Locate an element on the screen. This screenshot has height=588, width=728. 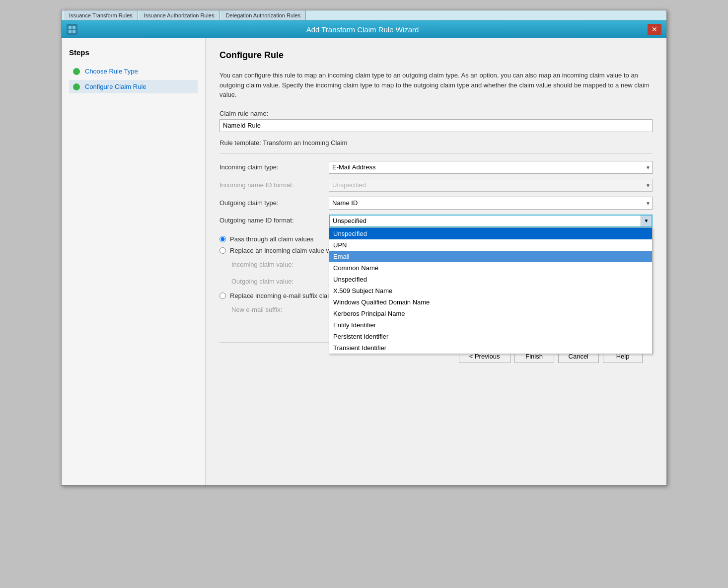
outgoing-name-id-arrow: ▼ is located at coordinates (646, 221).